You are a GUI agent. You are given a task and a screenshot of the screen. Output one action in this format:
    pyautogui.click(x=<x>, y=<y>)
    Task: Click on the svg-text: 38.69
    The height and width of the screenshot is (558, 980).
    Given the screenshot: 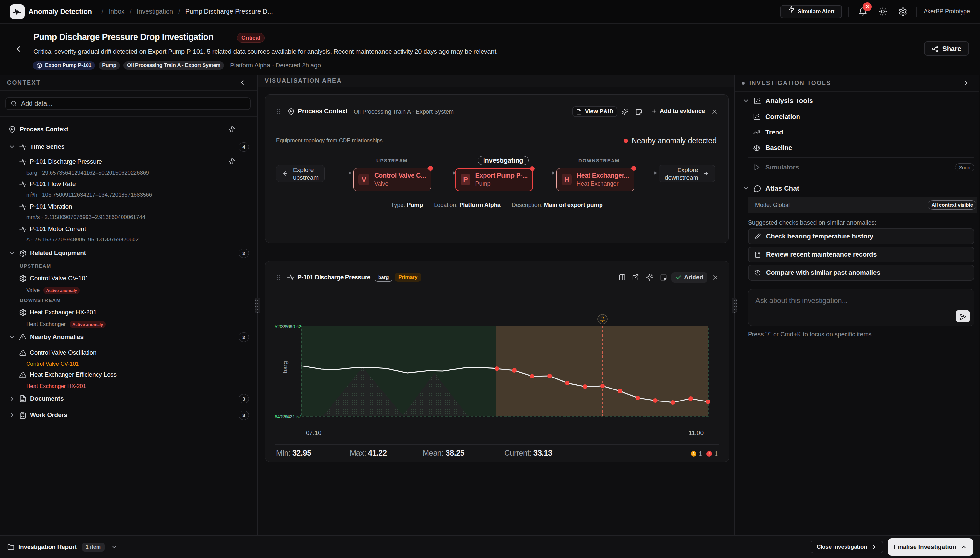 What is the action you would take?
    pyautogui.click(x=287, y=327)
    